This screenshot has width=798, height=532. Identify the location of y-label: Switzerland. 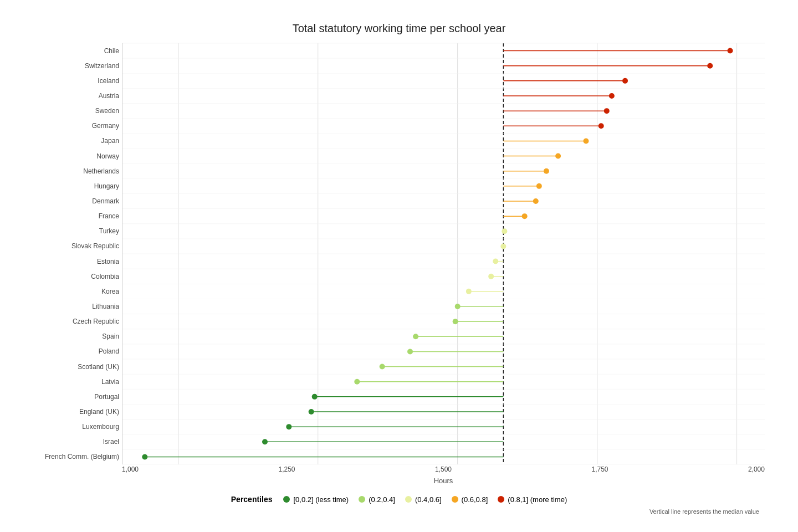
(76, 66).